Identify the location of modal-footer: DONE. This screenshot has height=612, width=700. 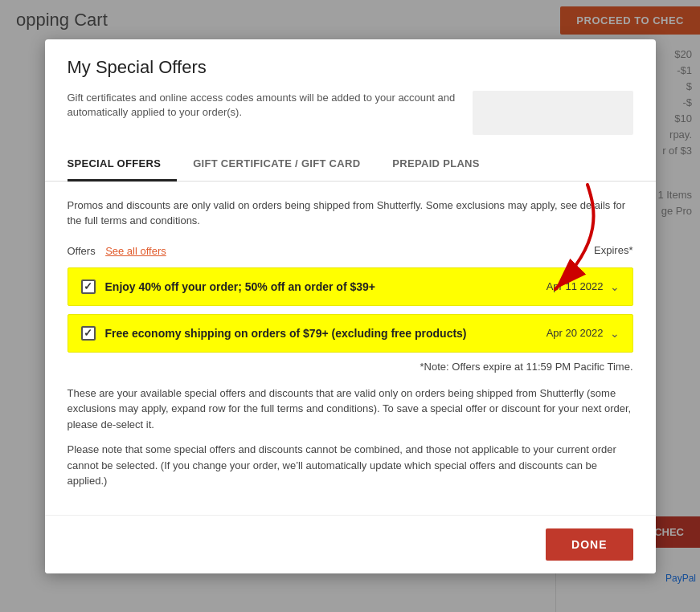
(350, 545).